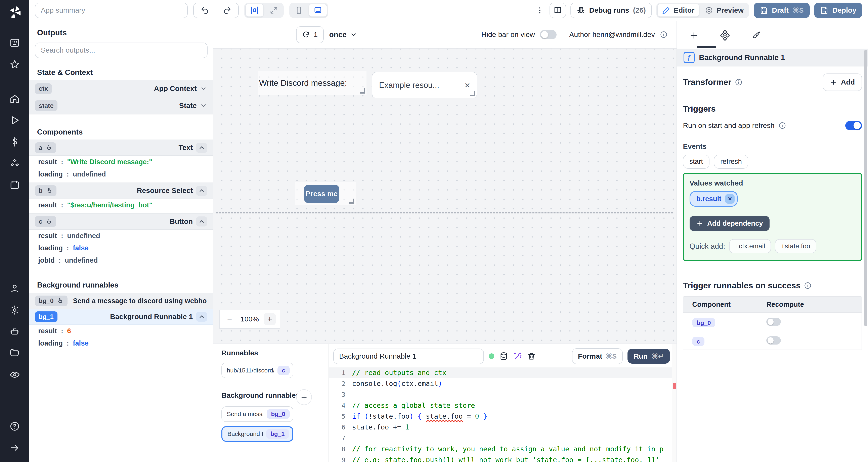 Image resolution: width=868 pixels, height=462 pixels. I want to click on ai-wand-icon, so click(518, 356).